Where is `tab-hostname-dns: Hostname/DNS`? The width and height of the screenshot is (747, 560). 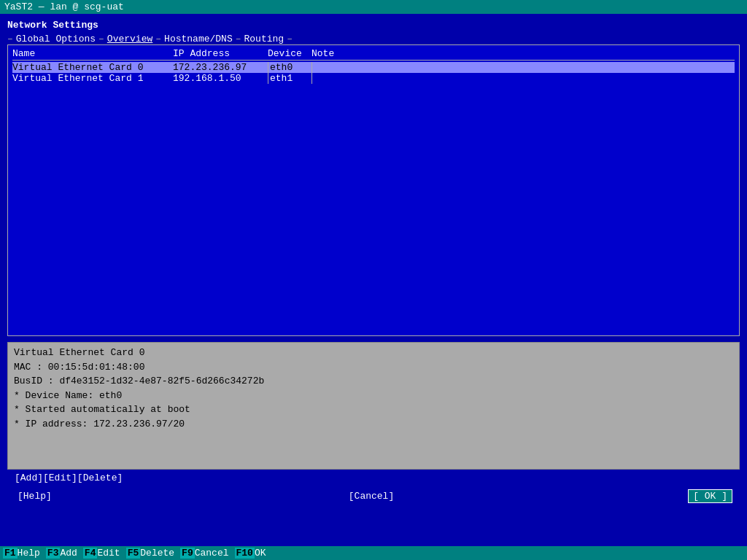 tab-hostname-dns: Hostname/DNS is located at coordinates (198, 39).